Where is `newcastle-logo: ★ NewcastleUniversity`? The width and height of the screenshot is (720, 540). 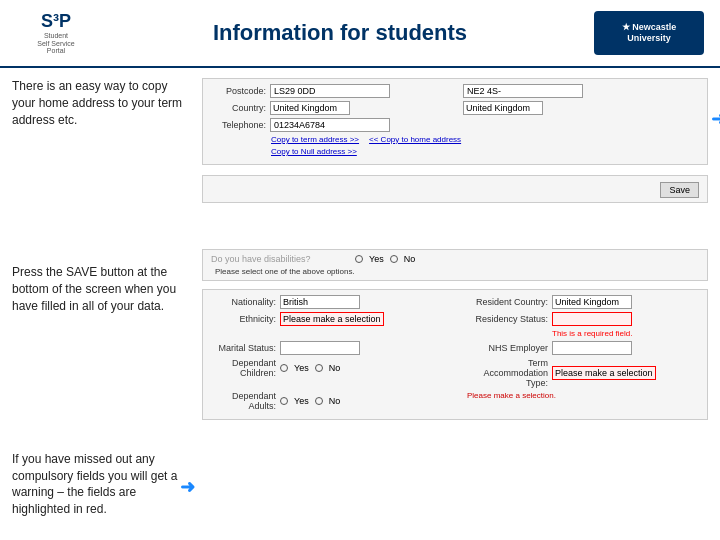
newcastle-logo: ★ NewcastleUniversity is located at coordinates (649, 33).